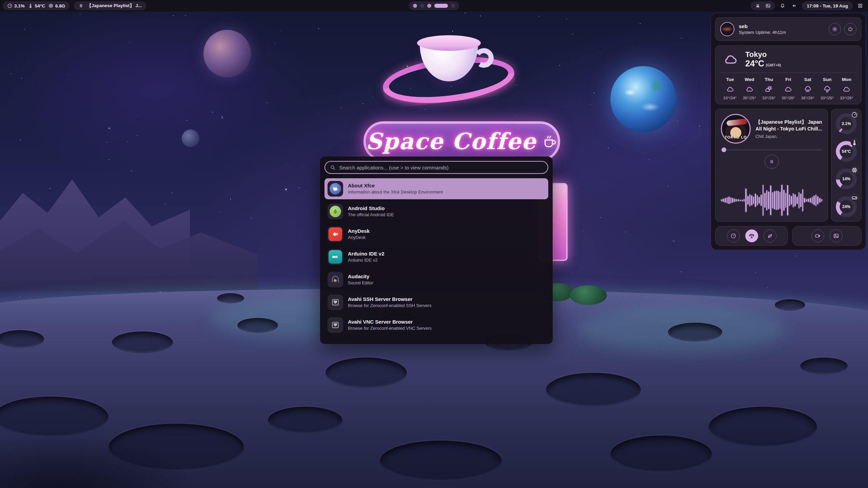  What do you see at coordinates (727, 29) in the screenshot?
I see `avatar` at bounding box center [727, 29].